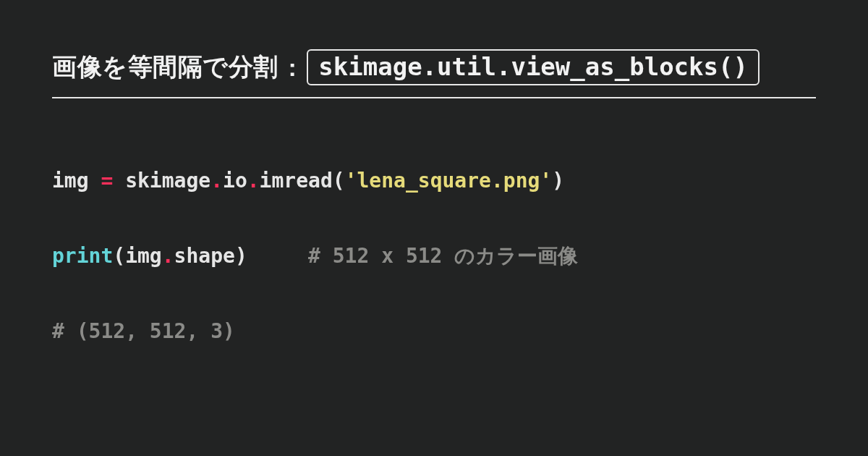  What do you see at coordinates (165, 67) in the screenshot?
I see `heading-text: 画像を等間隔で分割` at bounding box center [165, 67].